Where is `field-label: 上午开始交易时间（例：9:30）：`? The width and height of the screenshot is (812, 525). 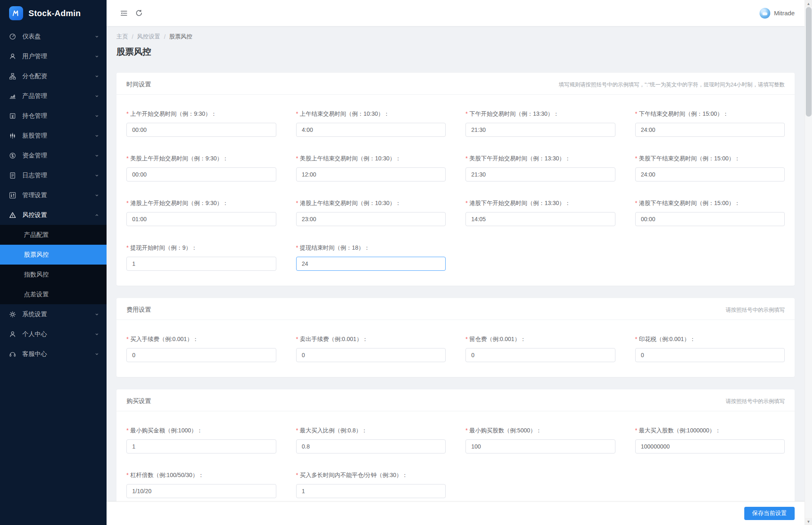
field-label: 上午开始交易时间（例：9:30）： is located at coordinates (173, 114).